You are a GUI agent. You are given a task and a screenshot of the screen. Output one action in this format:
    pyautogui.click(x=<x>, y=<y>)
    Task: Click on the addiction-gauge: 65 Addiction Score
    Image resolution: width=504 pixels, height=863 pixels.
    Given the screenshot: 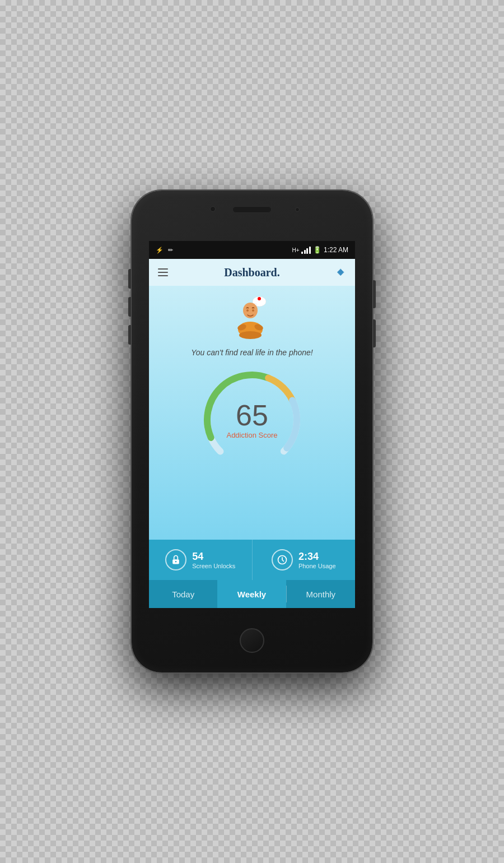 What is the action you would take?
    pyautogui.click(x=252, y=420)
    